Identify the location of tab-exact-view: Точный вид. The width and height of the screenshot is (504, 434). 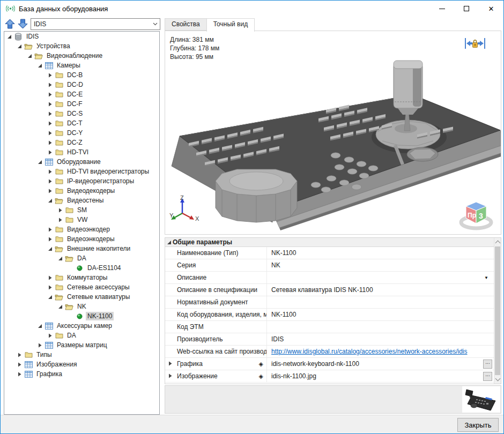
(231, 25).